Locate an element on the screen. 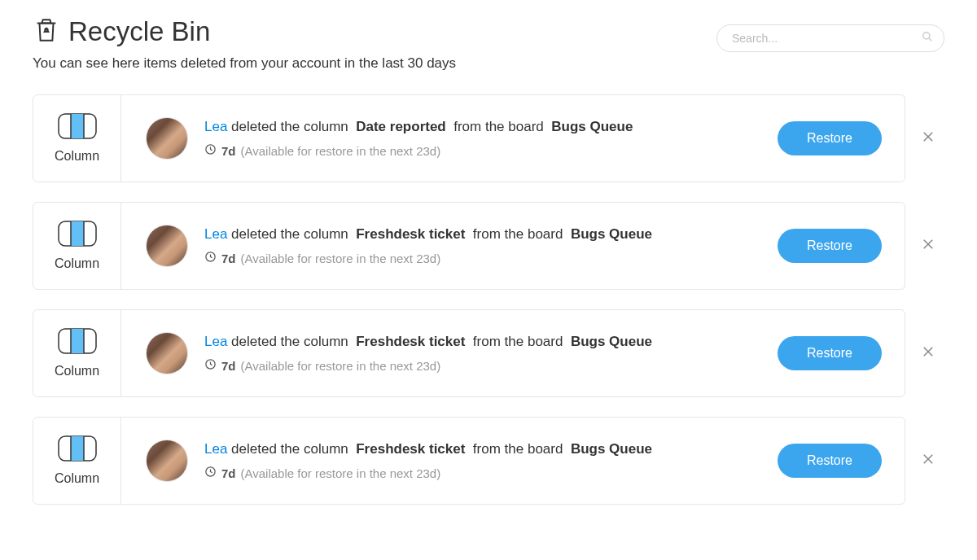 Image resolution: width=977 pixels, height=560 pixels. activity-description: Lea deleted the column Date reported fro… is located at coordinates (491, 127).